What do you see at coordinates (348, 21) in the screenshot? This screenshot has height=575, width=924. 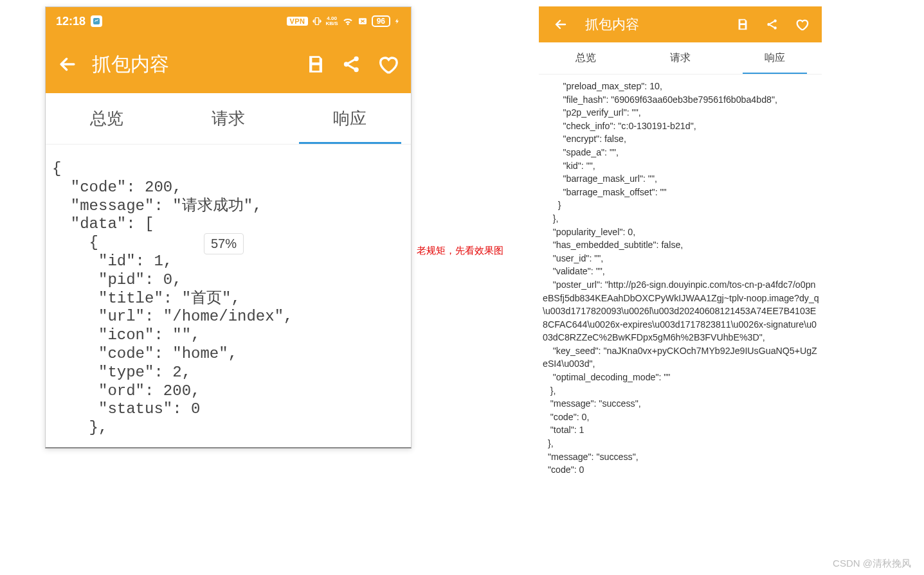 I see `wifi-icon` at bounding box center [348, 21].